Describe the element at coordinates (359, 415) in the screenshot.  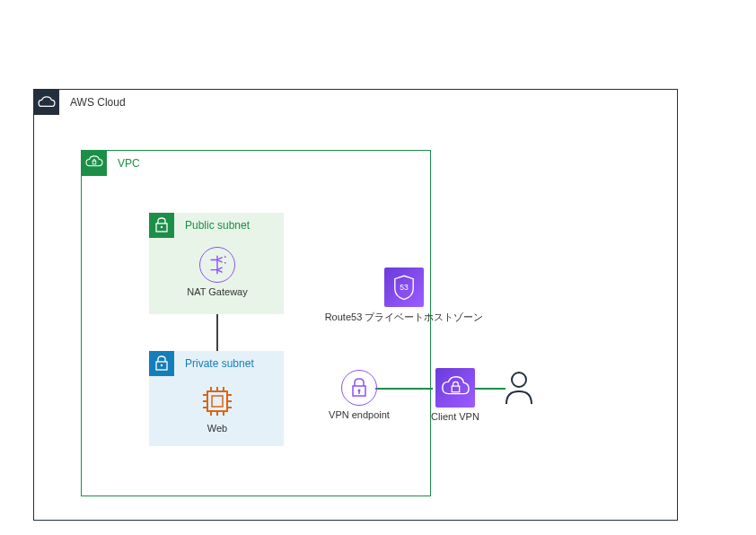
I see `vpn-endpoint-label: VPN endpoint` at that location.